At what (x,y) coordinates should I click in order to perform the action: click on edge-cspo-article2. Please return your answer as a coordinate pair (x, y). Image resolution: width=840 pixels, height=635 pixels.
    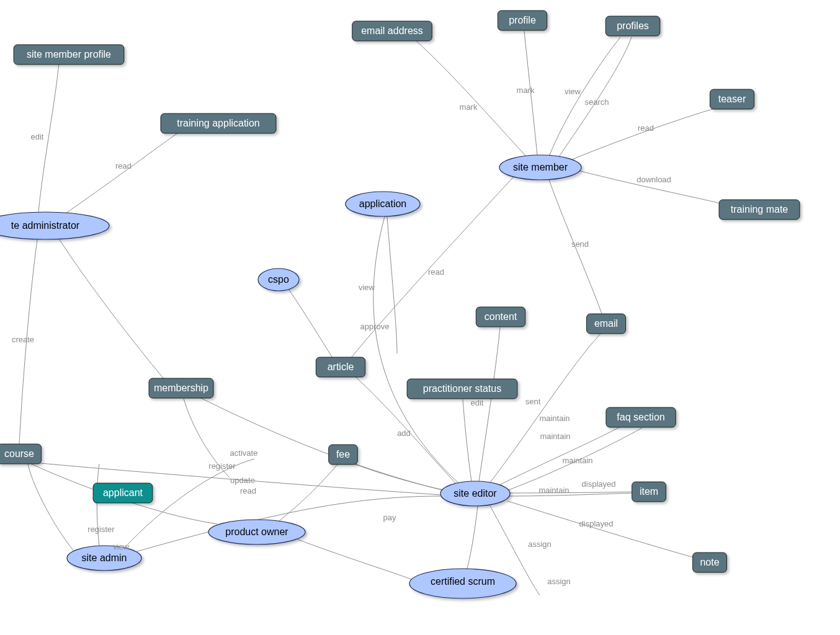
    Looking at the image, I should click on (311, 324).